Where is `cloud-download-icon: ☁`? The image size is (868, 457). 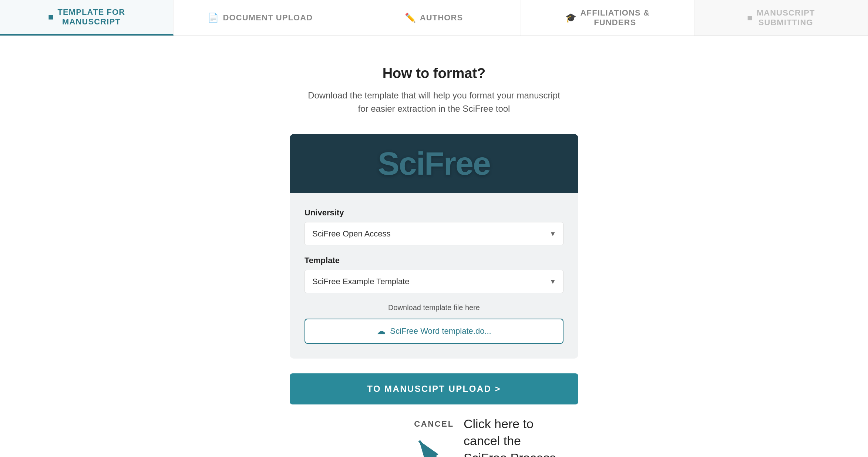 cloud-download-icon: ☁ is located at coordinates (381, 331).